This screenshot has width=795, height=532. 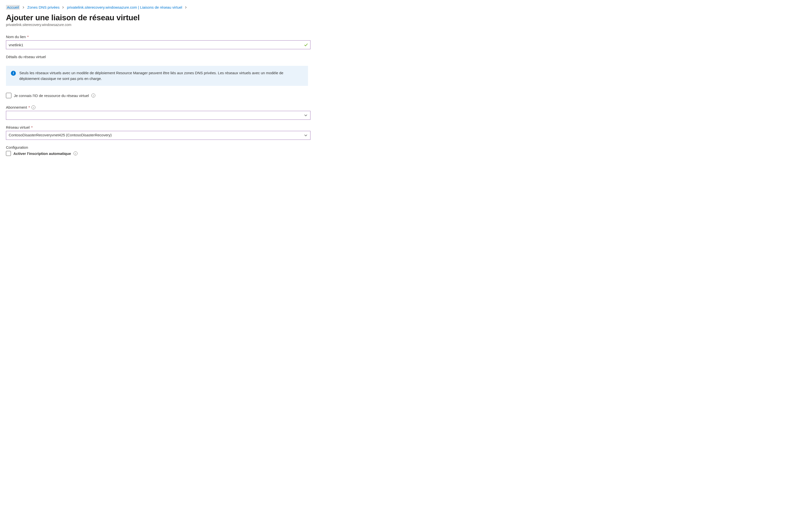 What do you see at coordinates (158, 45) in the screenshot?
I see `link-name-input` at bounding box center [158, 45].